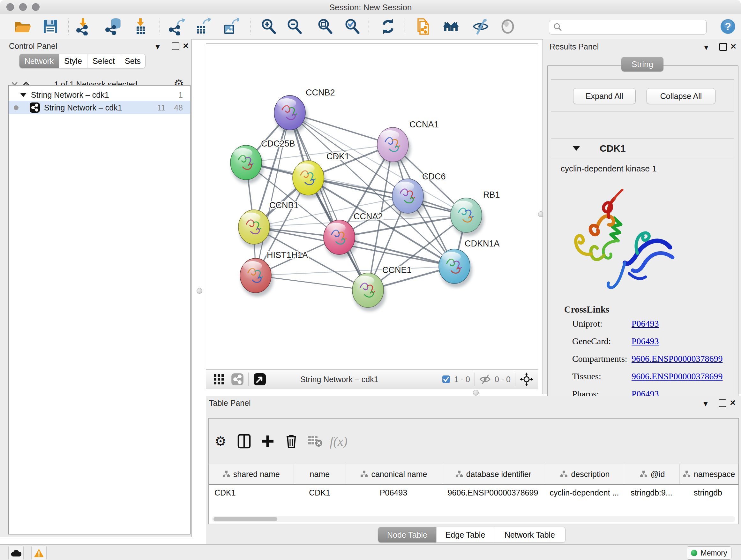 The image size is (741, 560). What do you see at coordinates (141, 26) in the screenshot?
I see `import-table-from-file-button` at bounding box center [141, 26].